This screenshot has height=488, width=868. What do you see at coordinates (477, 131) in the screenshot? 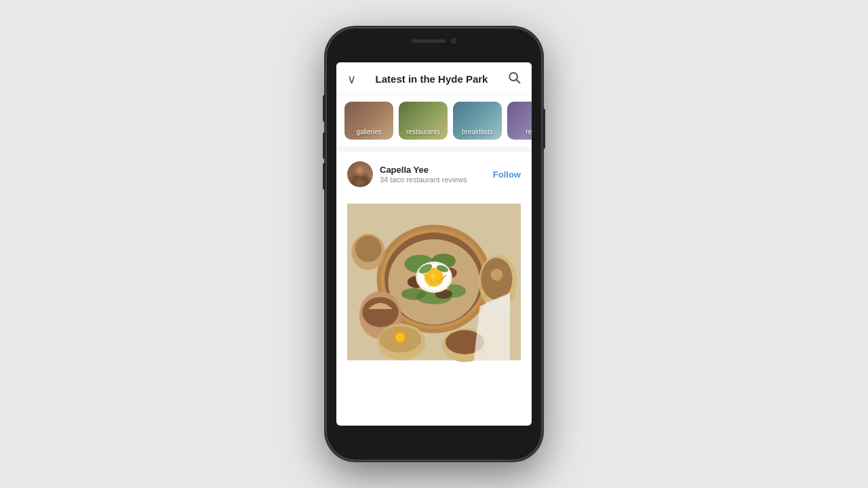
I see `chip-label: breakfasts` at bounding box center [477, 131].